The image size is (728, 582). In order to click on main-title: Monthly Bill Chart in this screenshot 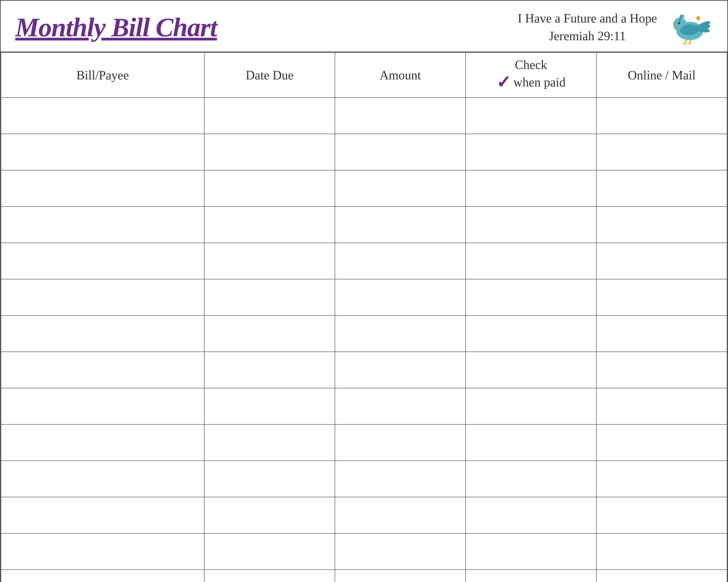, I will do `click(116, 28)`.